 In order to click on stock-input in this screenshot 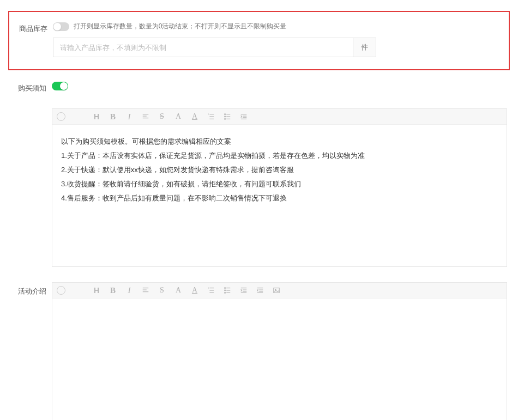, I will do `click(203, 47)`.